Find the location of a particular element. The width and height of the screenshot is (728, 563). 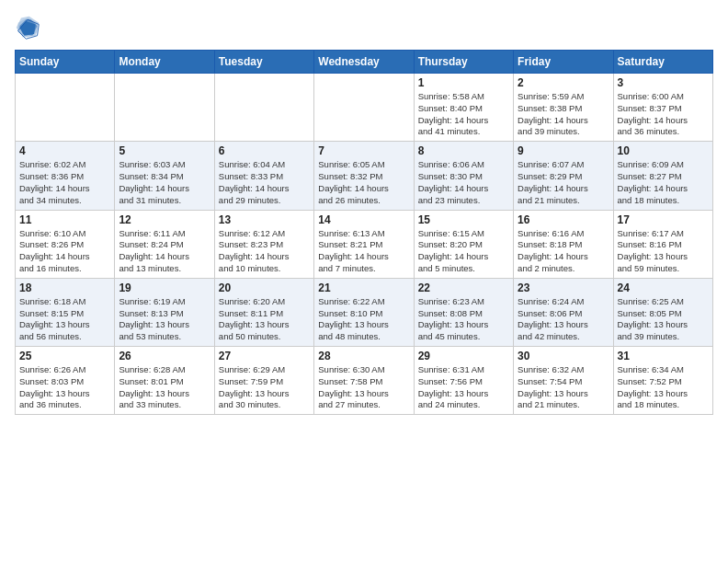

header is located at coordinates (364, 28).